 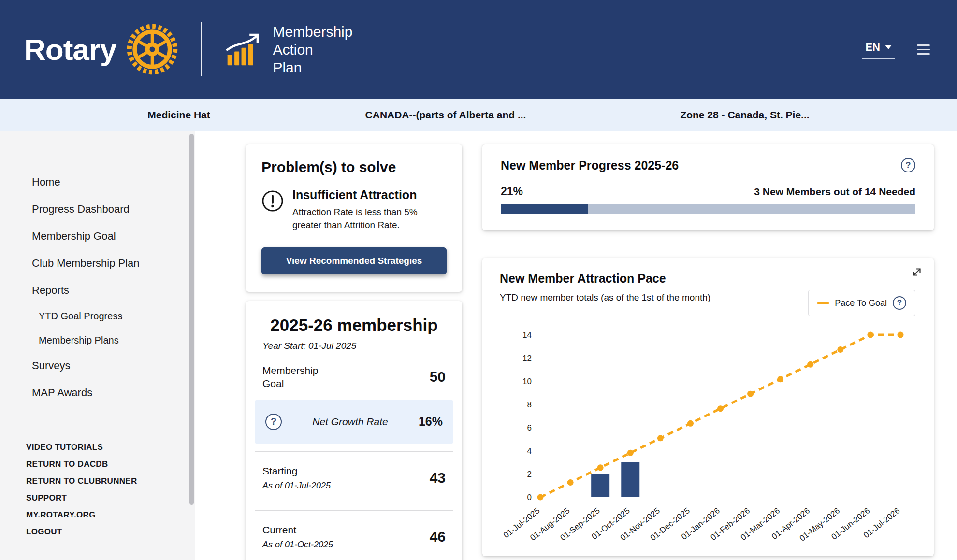 What do you see at coordinates (861, 303) in the screenshot?
I see `legend-label: Pace To Goal` at bounding box center [861, 303].